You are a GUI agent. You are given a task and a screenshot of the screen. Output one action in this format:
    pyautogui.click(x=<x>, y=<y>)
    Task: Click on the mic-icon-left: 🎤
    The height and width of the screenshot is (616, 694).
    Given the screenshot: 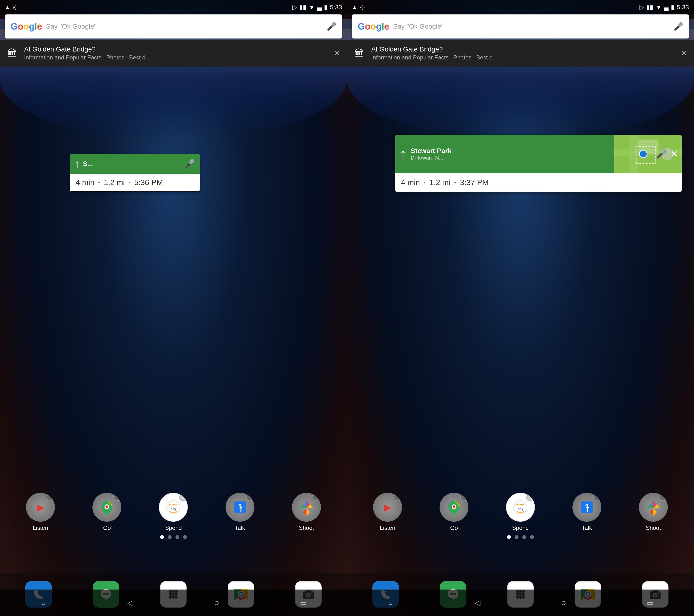 What is the action you would take?
    pyautogui.click(x=331, y=26)
    